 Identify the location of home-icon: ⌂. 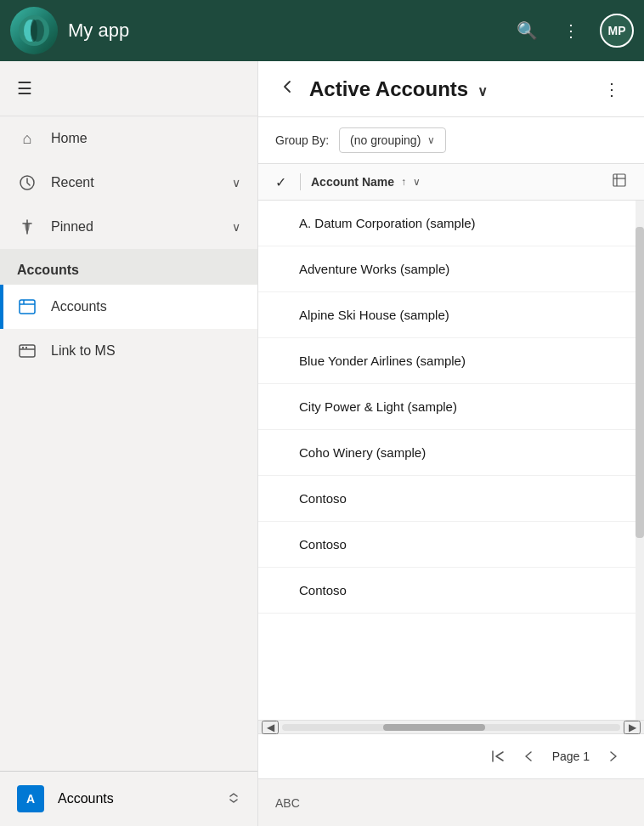
(27, 139).